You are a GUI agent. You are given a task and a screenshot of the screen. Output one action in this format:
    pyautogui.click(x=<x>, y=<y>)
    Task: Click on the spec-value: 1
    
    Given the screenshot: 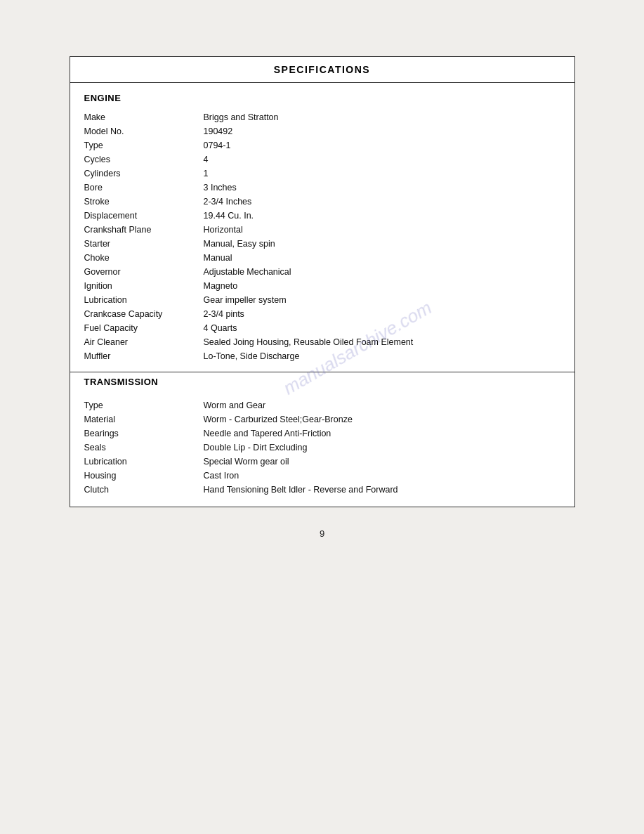 What is the action you would take?
    pyautogui.click(x=382, y=174)
    